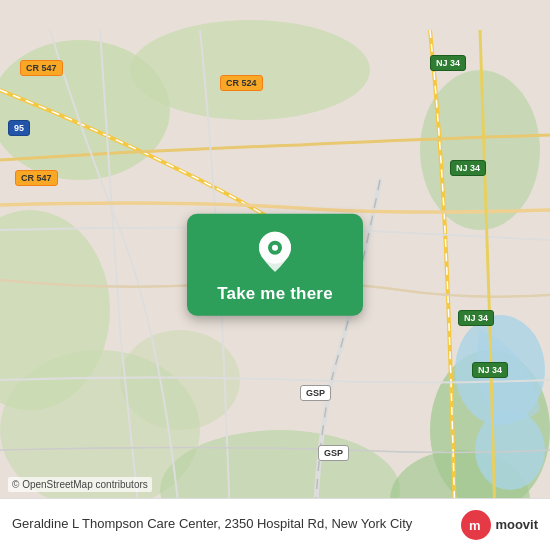 The image size is (550, 550). I want to click on moovit-icon: m, so click(476, 525).